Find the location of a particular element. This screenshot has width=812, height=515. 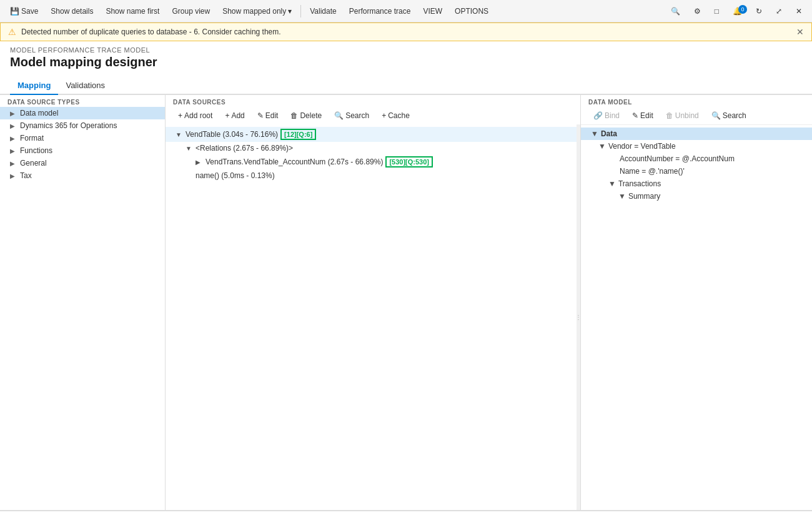

bind-button: 🔗 Bind is located at coordinates (607, 116).